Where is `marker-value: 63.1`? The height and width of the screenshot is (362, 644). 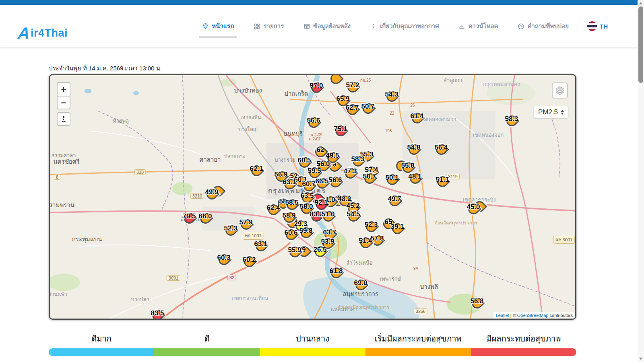
marker-value: 63.1 is located at coordinates (289, 182).